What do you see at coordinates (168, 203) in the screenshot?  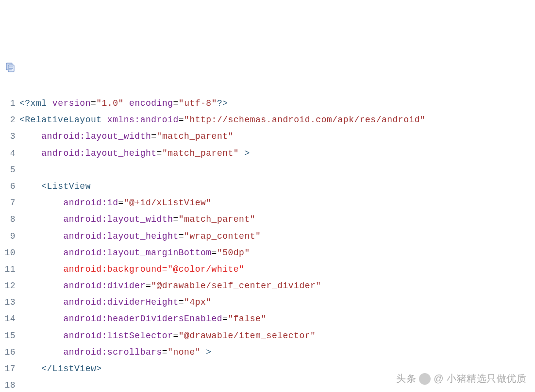 I see `code-token: "@+id/xListView"` at bounding box center [168, 203].